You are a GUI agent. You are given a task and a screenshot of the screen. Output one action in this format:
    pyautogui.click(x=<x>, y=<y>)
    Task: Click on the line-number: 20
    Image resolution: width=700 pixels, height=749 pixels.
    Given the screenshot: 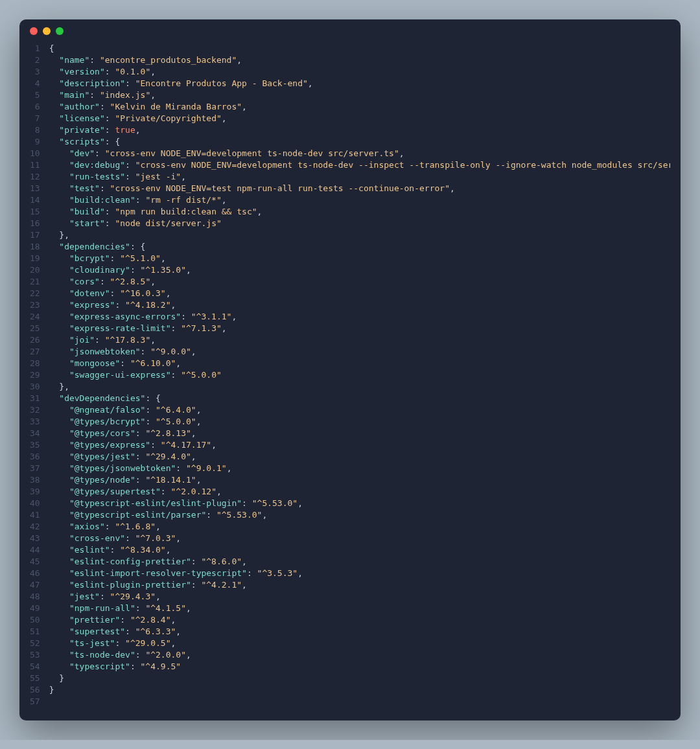 What is the action you would take?
    pyautogui.click(x=35, y=270)
    